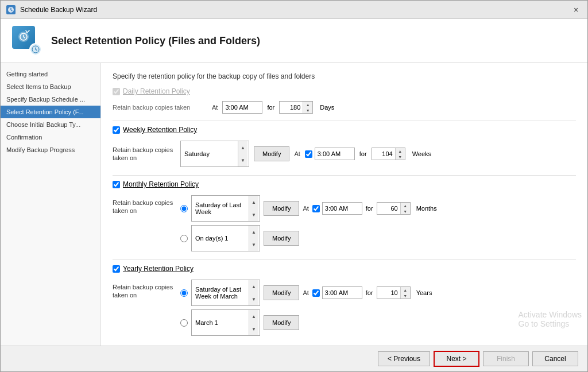 The width and height of the screenshot is (588, 372). I want to click on monthly-months-down: ▼, so click(405, 211).